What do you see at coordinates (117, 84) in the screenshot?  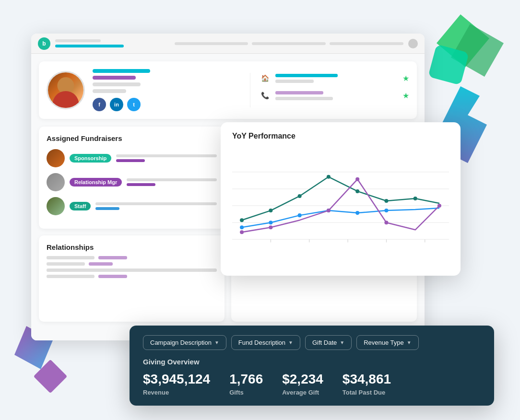 I see `profile-detail-line` at bounding box center [117, 84].